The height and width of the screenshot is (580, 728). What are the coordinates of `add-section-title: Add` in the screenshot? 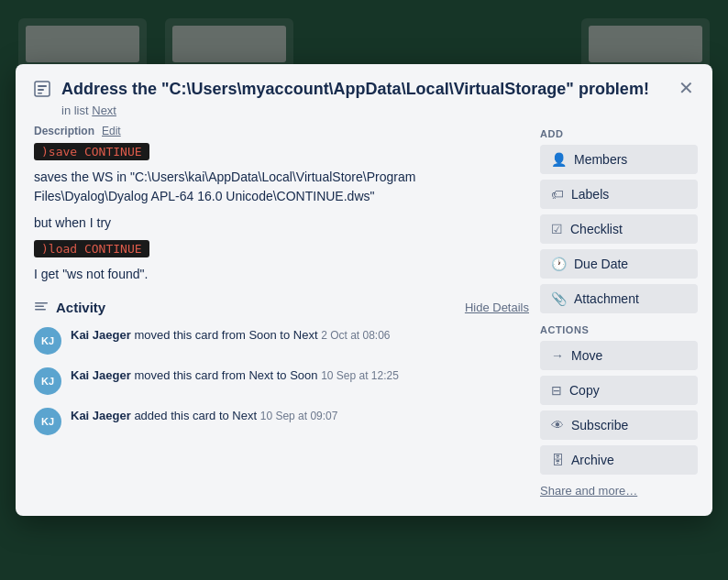 It's located at (619, 134).